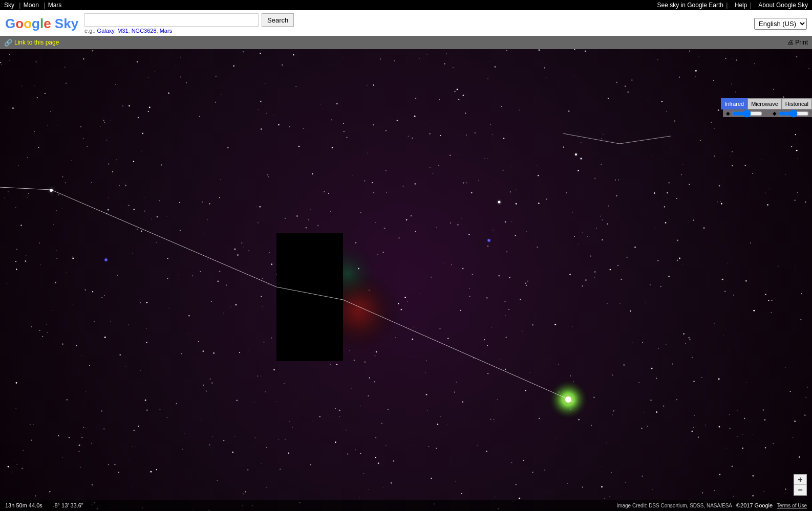 The image size is (812, 511). I want to click on link-to-page: 🔗 Link to this page, so click(32, 43).